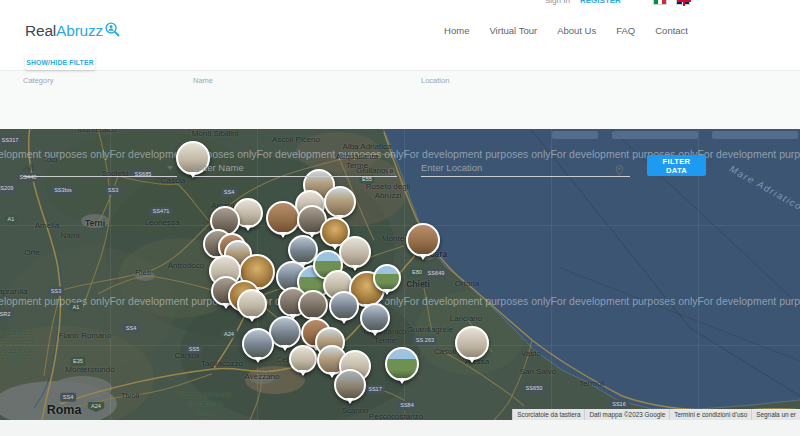 The height and width of the screenshot is (436, 800). What do you see at coordinates (78, 362) in the screenshot?
I see `road-badge: E35` at bounding box center [78, 362].